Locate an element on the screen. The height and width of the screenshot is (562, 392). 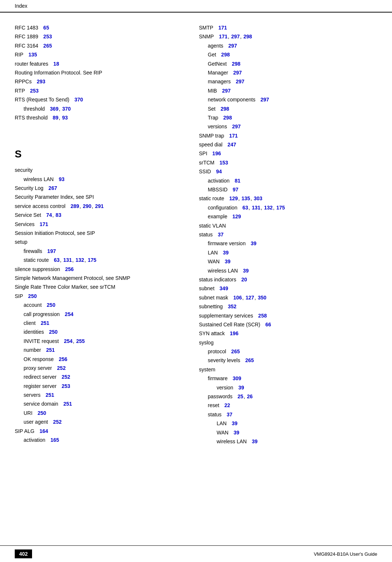
page-ref: 66 is located at coordinates (268, 325).